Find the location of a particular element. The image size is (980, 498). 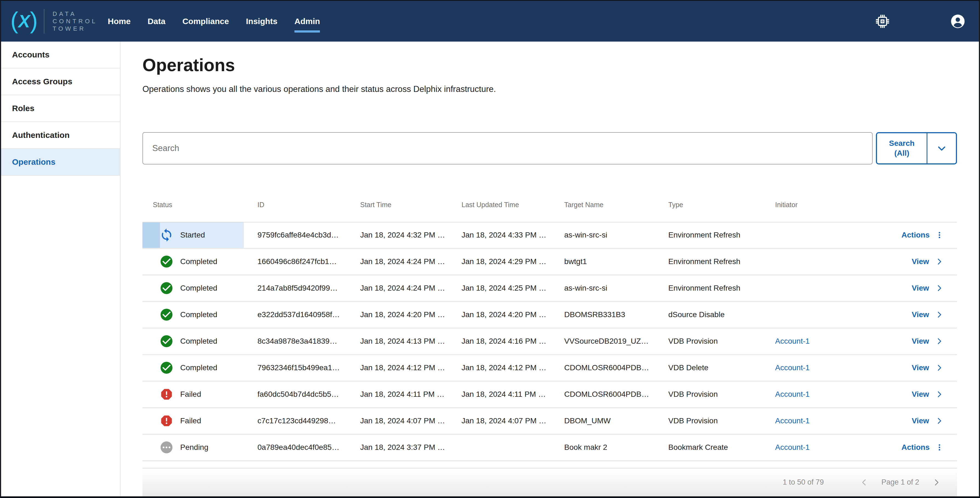

id-cell: 1660496c86f247fcb1… is located at coordinates (295, 262).